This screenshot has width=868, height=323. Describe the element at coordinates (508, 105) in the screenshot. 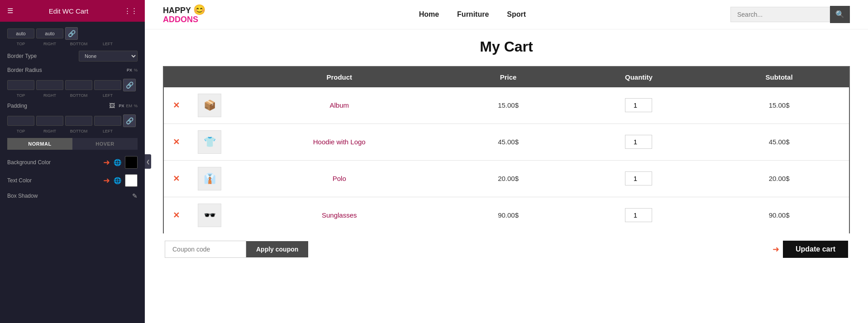

I see `product-price-1: 15.00$` at that location.